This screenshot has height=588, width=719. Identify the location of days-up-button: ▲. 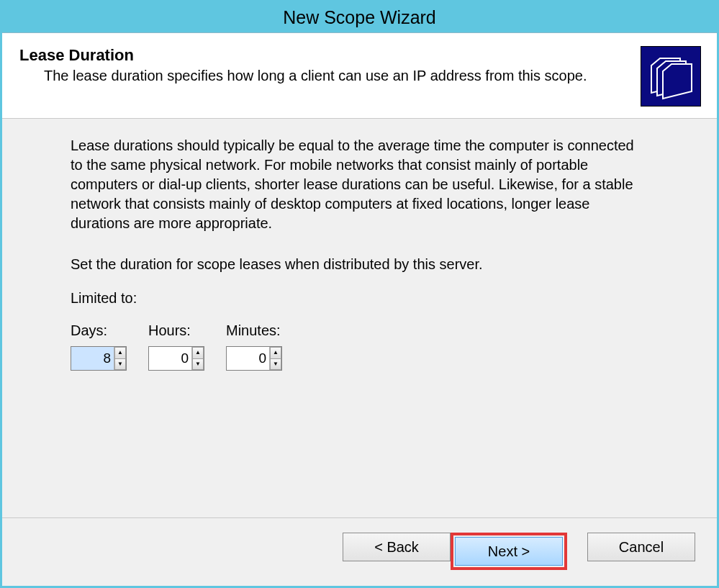
(120, 353).